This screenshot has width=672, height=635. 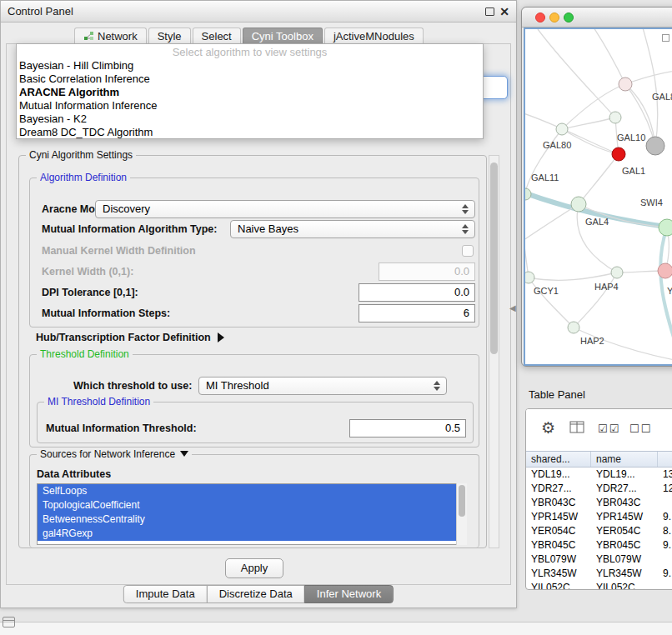 What do you see at coordinates (283, 35) in the screenshot?
I see `tab-cyni-toolbox: Cyni Toolbox` at bounding box center [283, 35].